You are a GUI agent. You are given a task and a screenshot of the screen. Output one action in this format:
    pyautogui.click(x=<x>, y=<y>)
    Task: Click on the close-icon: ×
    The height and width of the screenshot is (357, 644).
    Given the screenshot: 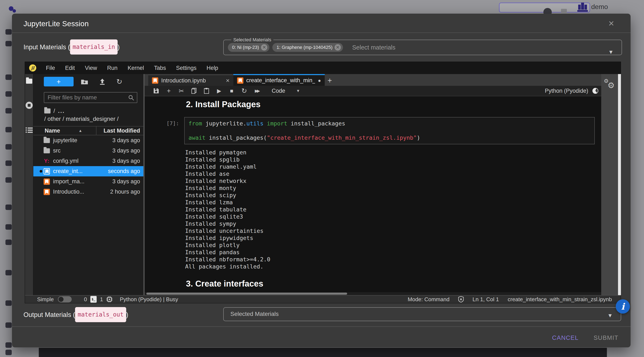 What is the action you would take?
    pyautogui.click(x=611, y=23)
    